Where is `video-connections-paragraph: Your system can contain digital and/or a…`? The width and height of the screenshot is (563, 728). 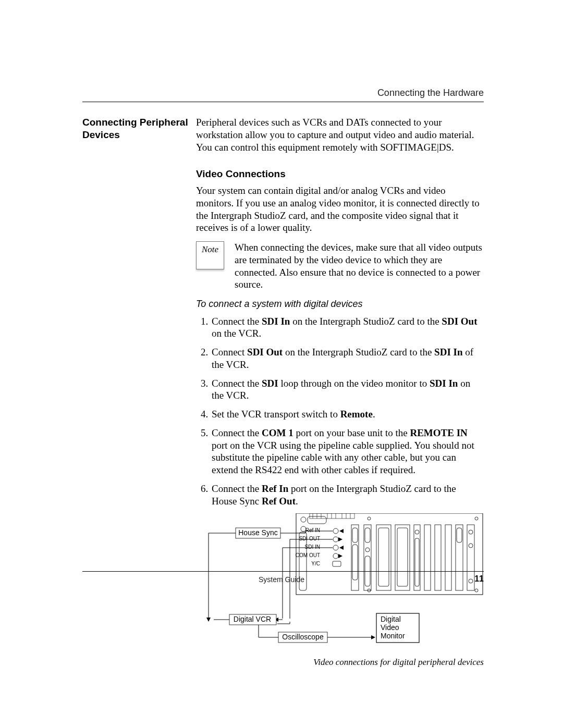
video-connections-paragraph: Your system can contain digital and/or a… is located at coordinates (340, 209).